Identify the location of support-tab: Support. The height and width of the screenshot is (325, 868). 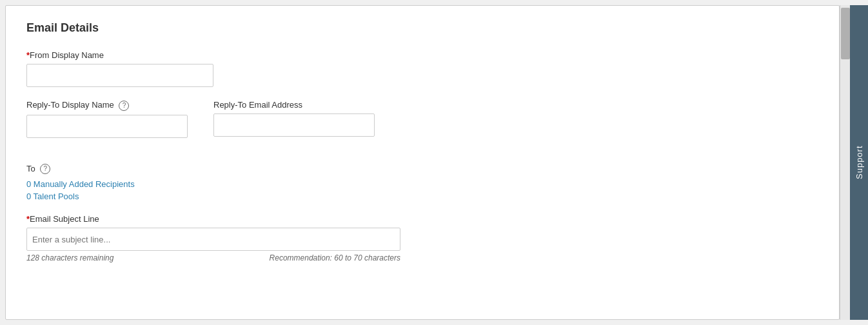
(859, 162).